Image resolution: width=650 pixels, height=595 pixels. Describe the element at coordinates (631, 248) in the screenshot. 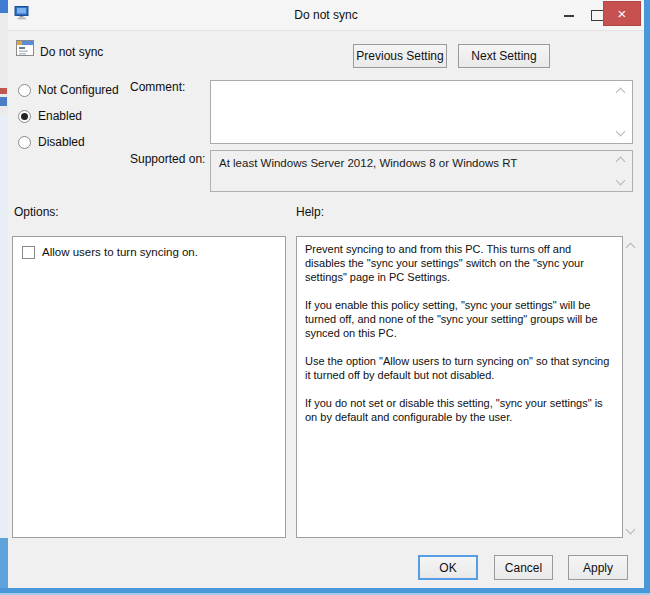

I see `help-scroll-up-icon` at that location.